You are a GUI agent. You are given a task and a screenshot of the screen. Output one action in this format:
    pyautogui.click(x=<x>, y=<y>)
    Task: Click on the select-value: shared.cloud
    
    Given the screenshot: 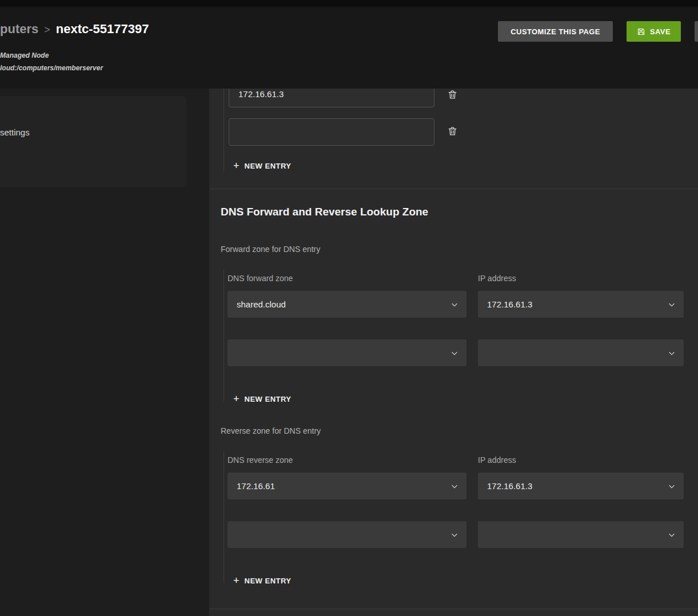 What is the action you would take?
    pyautogui.click(x=261, y=304)
    